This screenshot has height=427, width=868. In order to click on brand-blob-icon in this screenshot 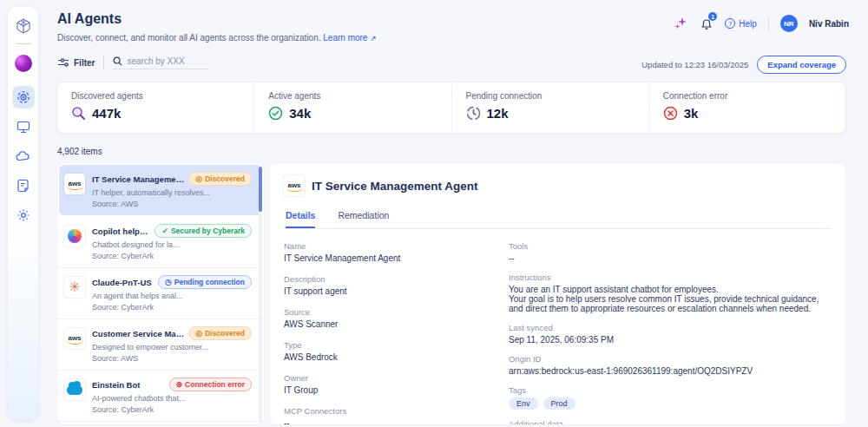, I will do `click(23, 63)`.